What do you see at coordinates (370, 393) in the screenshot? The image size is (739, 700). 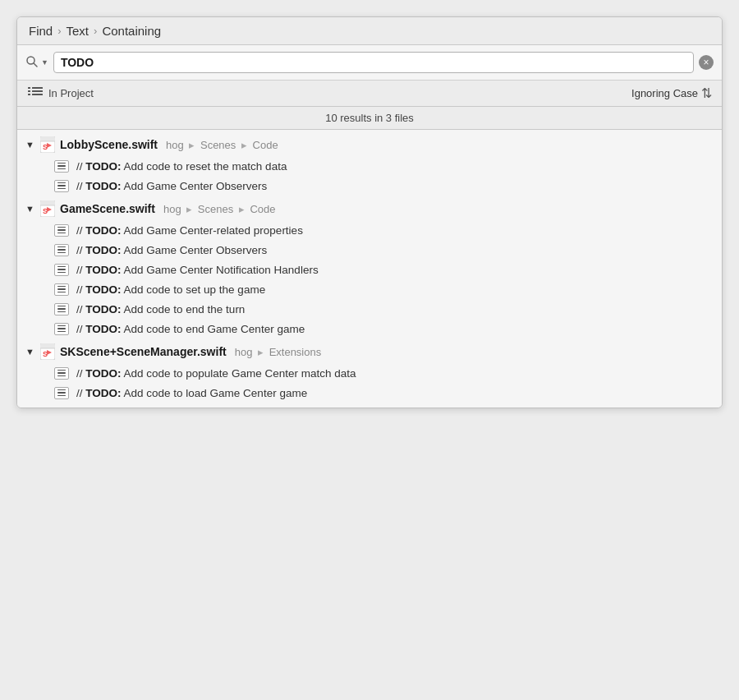 I see `result-item: // TODO: Add code to load Game Center ga…` at bounding box center [370, 393].